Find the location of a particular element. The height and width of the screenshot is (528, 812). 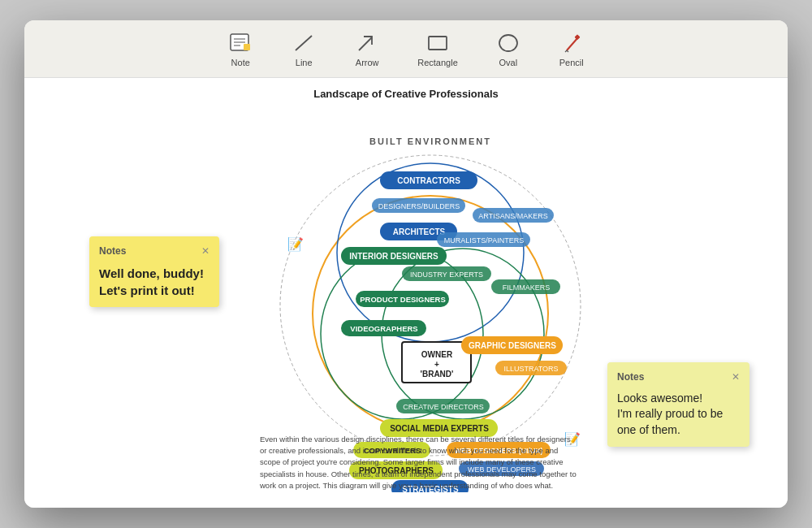

svg-text: INTERIOR DESIGNERS is located at coordinates (394, 257).